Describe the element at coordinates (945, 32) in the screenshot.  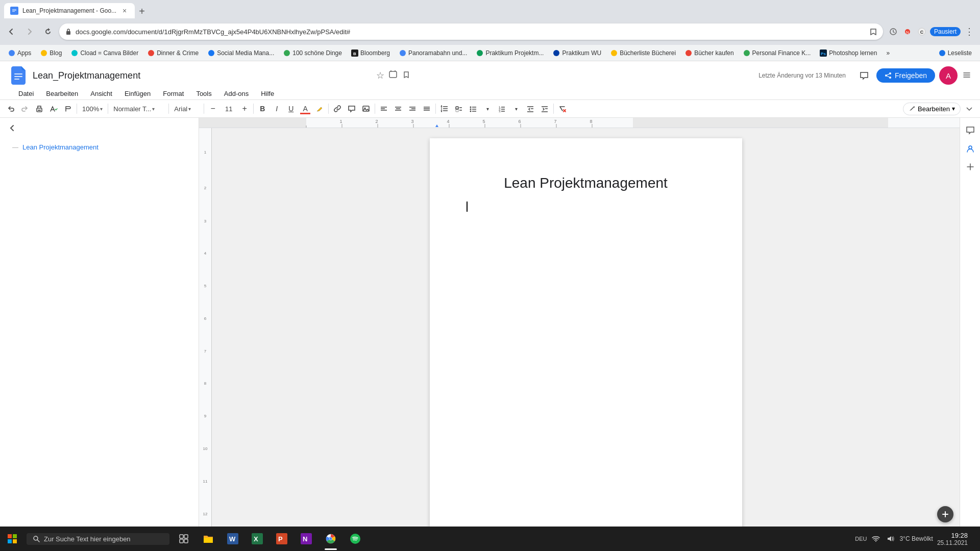
I see `profile-button: Pausiert` at that location.